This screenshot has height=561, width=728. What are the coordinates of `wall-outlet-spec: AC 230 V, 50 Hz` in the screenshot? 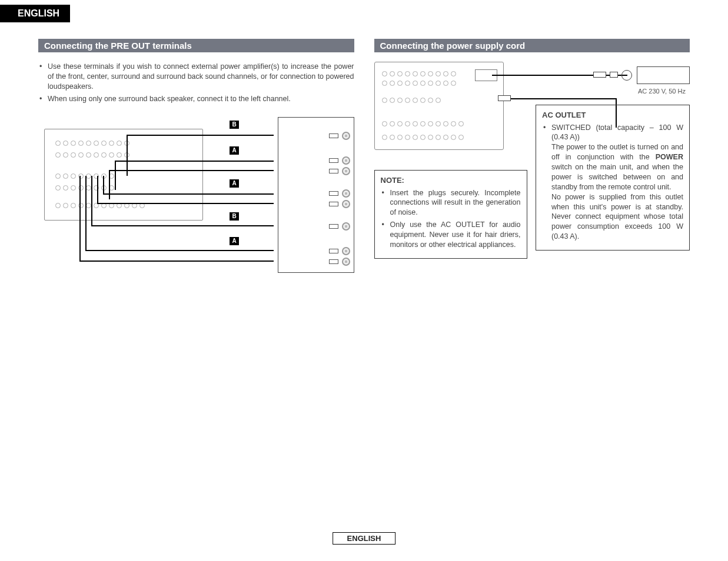 It's located at (661, 91).